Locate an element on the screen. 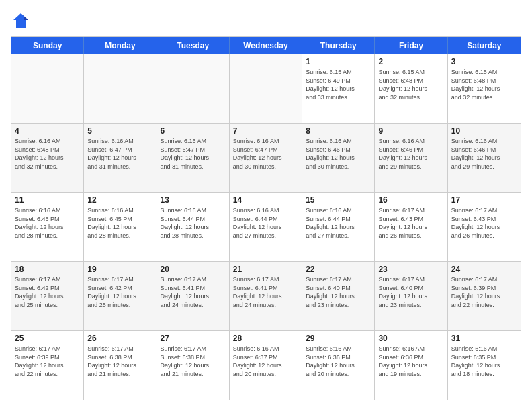 The image size is (532, 411). day-number: 11 is located at coordinates (47, 200).